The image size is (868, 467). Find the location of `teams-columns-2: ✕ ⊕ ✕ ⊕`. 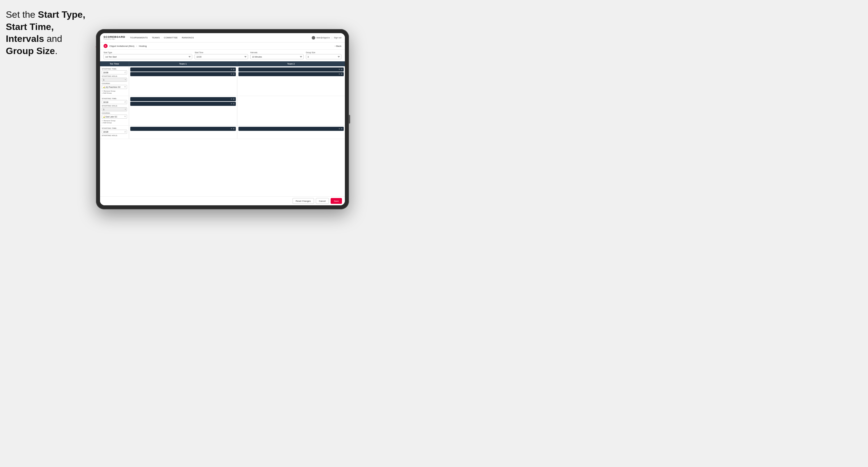

teams-columns-2: ✕ ⊕ ✕ ⊕ is located at coordinates (237, 111).